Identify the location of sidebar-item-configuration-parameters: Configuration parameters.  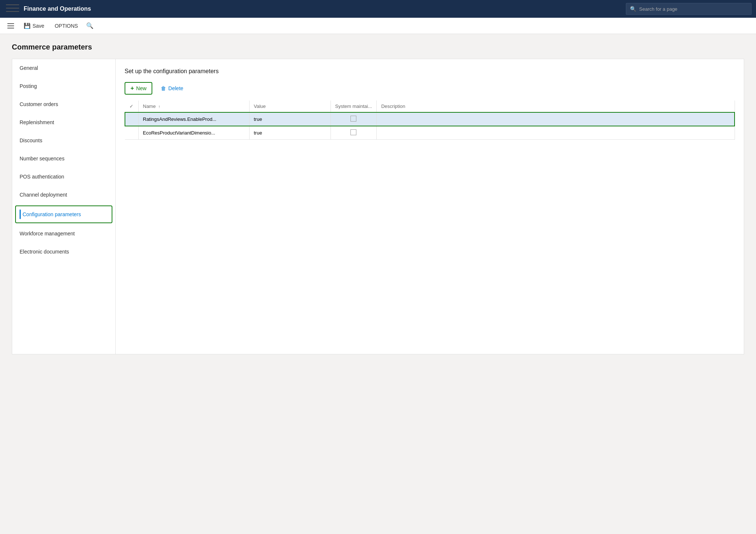
(64, 214).